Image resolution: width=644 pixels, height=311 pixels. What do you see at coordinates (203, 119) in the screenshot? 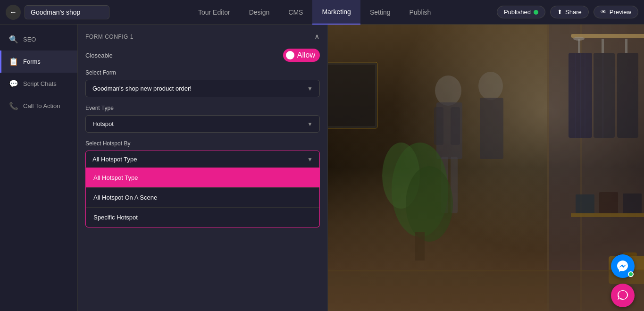
I see `event-type-wrapper: Event Type Hotspot ▼` at bounding box center [203, 119].